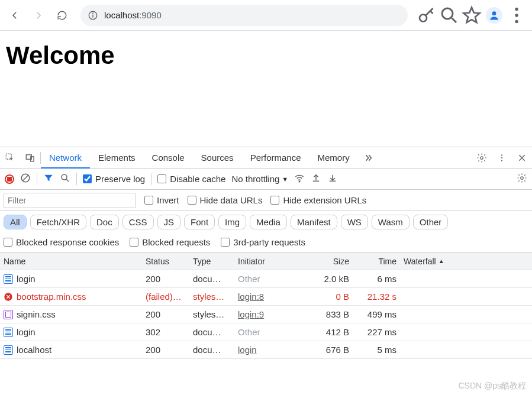  Describe the element at coordinates (266, 158) in the screenshot. I see `devtools-tab-bar: Network Elements Console Sources Perform…` at that location.